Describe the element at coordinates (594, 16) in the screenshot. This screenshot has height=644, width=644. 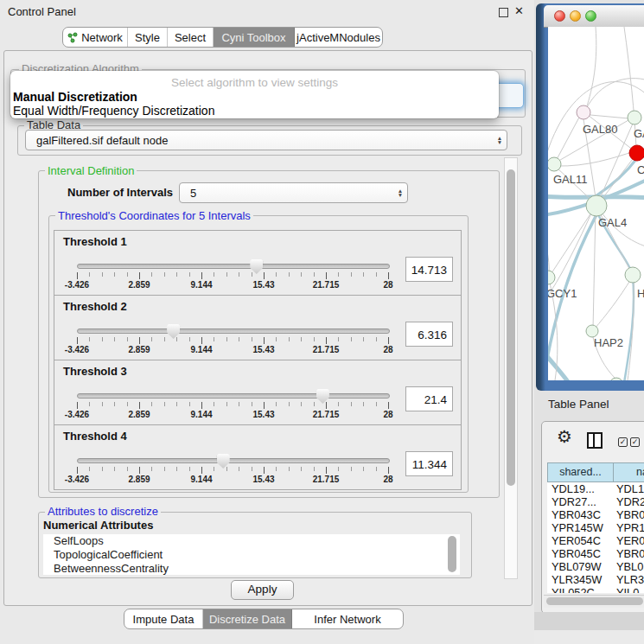
I see `network-window-titlebar` at that location.